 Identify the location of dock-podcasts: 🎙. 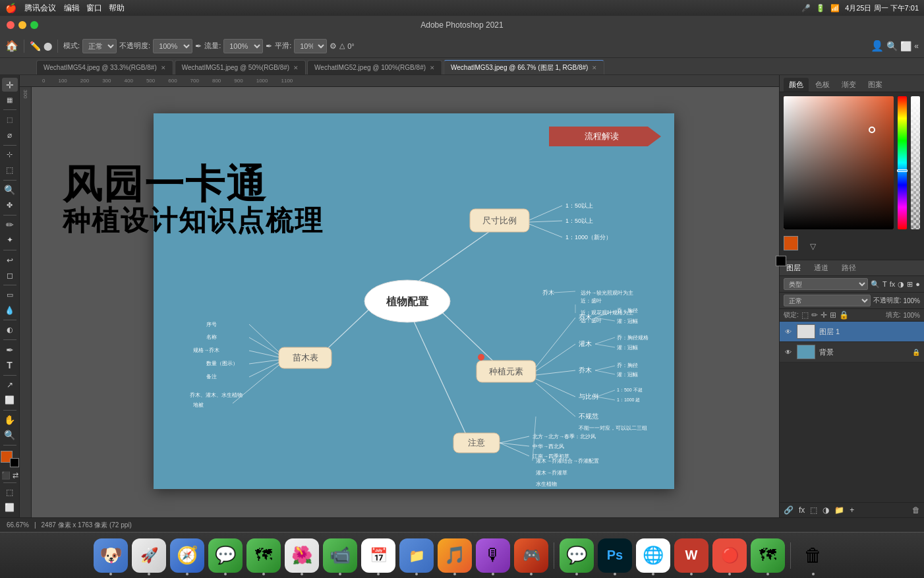
(493, 556).